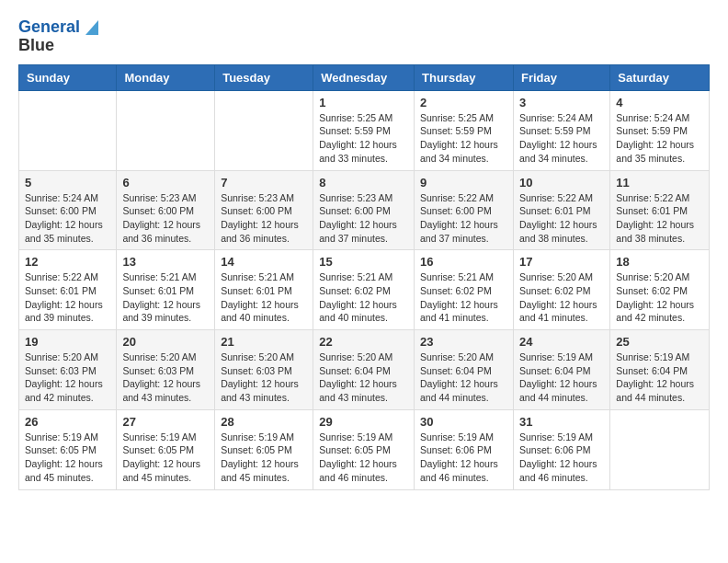 This screenshot has height=563, width=728. I want to click on calendar-day-cell: 22Sunrise: 5:20 AMSunset: 6:04 PMDayligh…, so click(364, 370).